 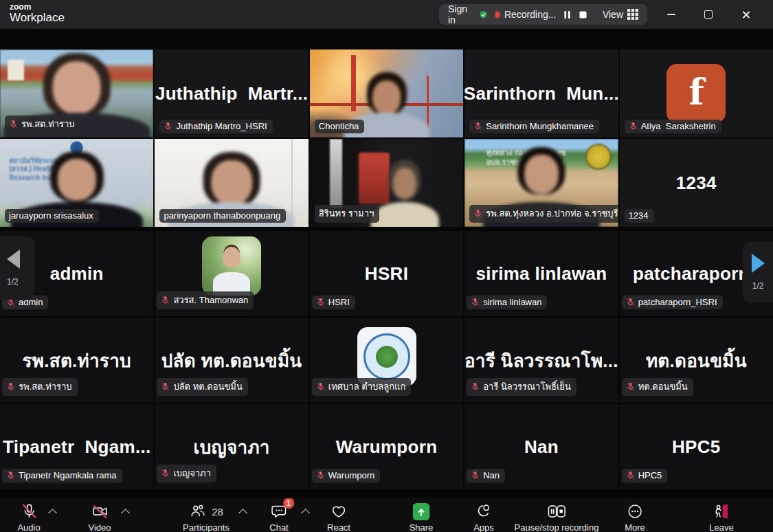 What do you see at coordinates (484, 511) in the screenshot?
I see `apps-icon` at bounding box center [484, 511].